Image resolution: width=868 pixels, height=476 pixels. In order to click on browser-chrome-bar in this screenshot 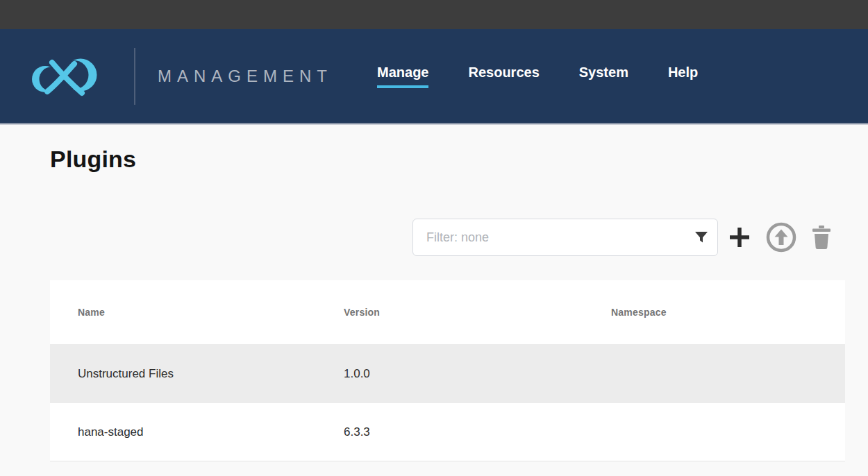, I will do `click(434, 15)`.